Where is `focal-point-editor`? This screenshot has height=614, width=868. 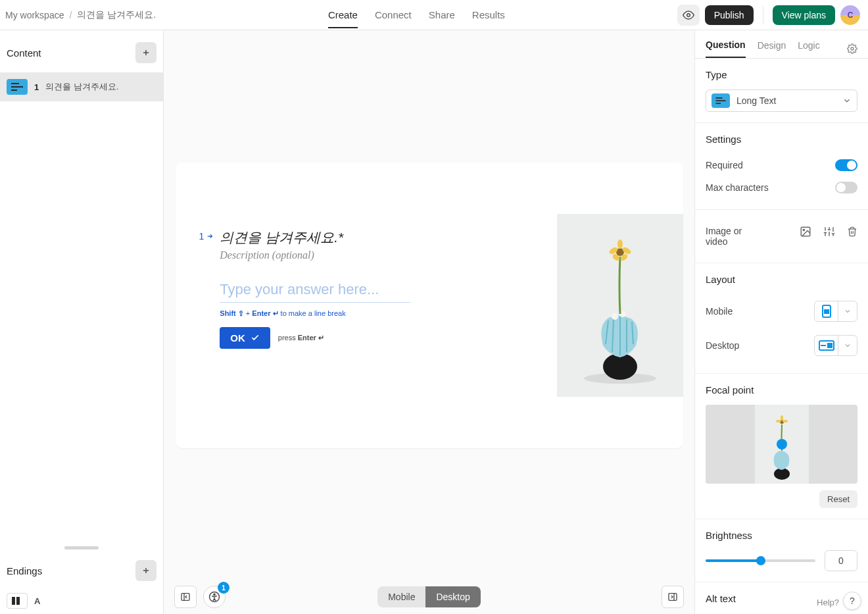 focal-point-editor is located at coordinates (781, 444).